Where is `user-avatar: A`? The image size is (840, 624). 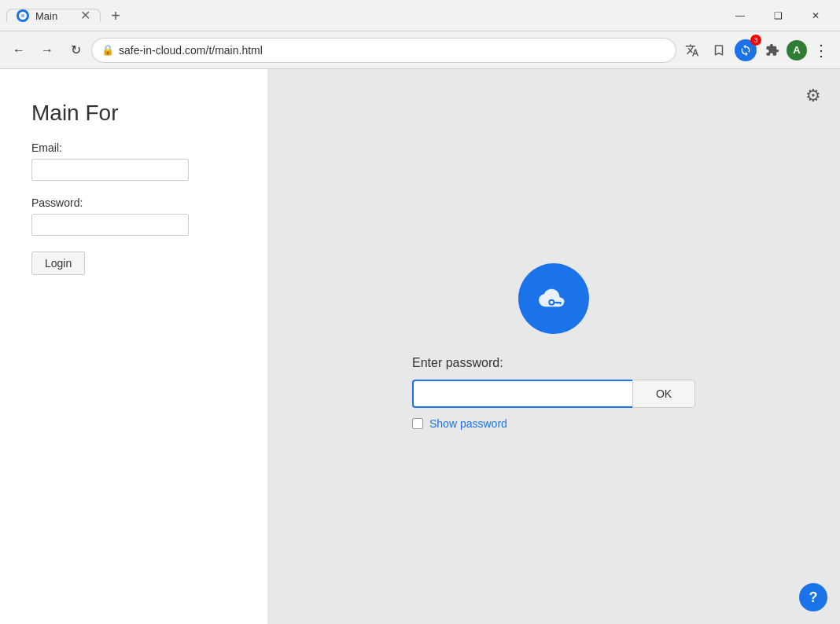
user-avatar: A is located at coordinates (797, 50).